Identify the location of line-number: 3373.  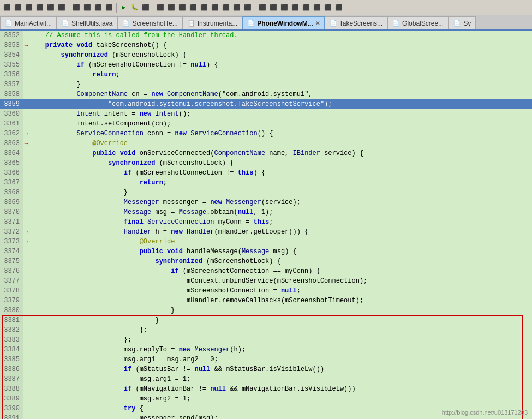
(11, 242).